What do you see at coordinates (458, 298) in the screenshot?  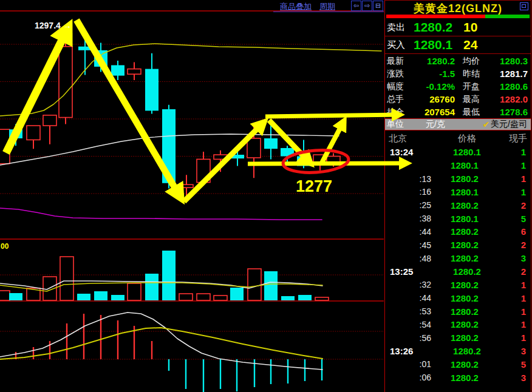 I see `tape-row: :441280.21` at bounding box center [458, 298].